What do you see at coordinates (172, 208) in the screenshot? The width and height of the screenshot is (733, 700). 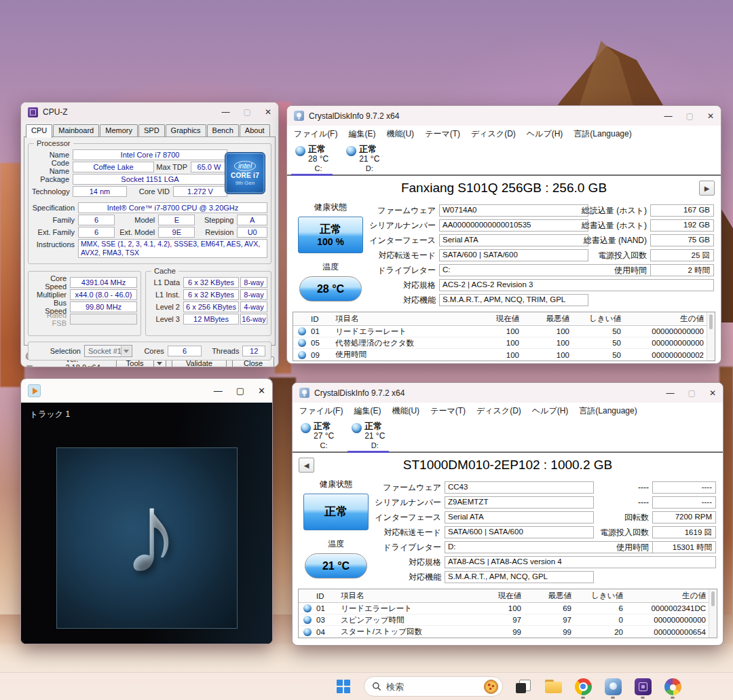 I see `specification-value: Intel® Core™ i7-8700 CPU @ 3.20GHz` at bounding box center [172, 208].